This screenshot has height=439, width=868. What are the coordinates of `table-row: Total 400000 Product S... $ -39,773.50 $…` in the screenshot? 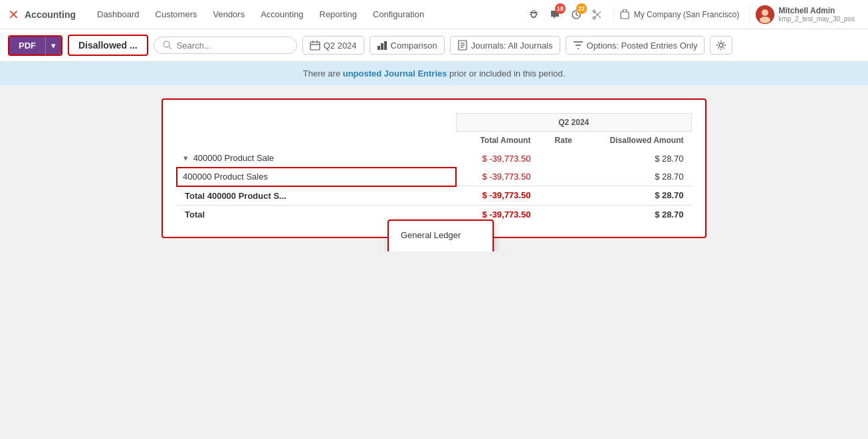 It's located at (435, 196).